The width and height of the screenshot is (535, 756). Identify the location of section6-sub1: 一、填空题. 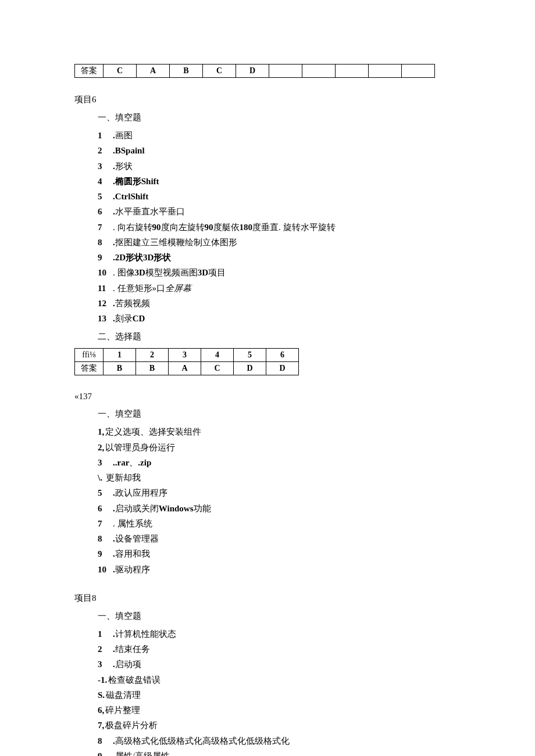
(279, 117).